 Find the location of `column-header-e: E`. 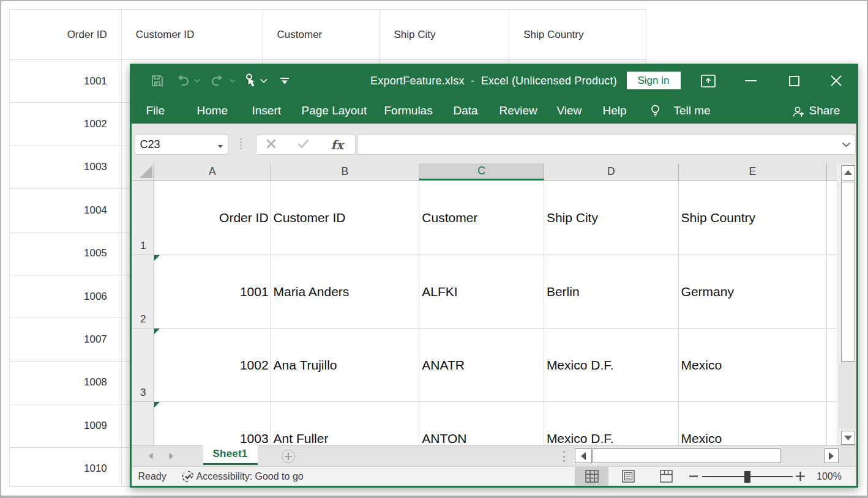

column-header-e: E is located at coordinates (753, 172).